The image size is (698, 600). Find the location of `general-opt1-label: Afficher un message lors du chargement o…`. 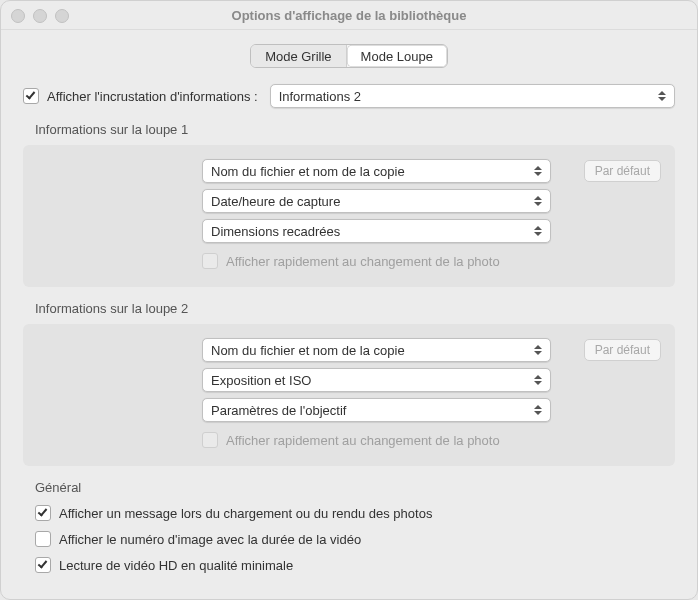

general-opt1-label: Afficher un message lors du chargement o… is located at coordinates (246, 514).